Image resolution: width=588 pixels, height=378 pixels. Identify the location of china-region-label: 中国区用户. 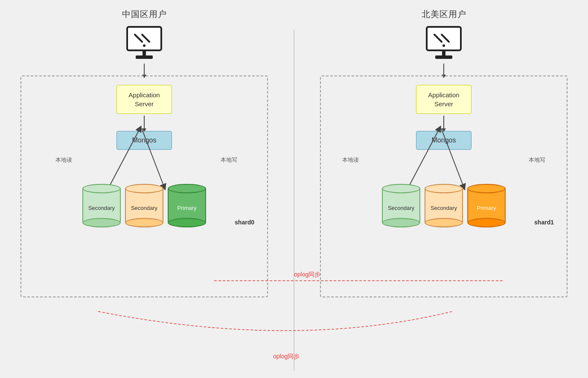
(144, 15).